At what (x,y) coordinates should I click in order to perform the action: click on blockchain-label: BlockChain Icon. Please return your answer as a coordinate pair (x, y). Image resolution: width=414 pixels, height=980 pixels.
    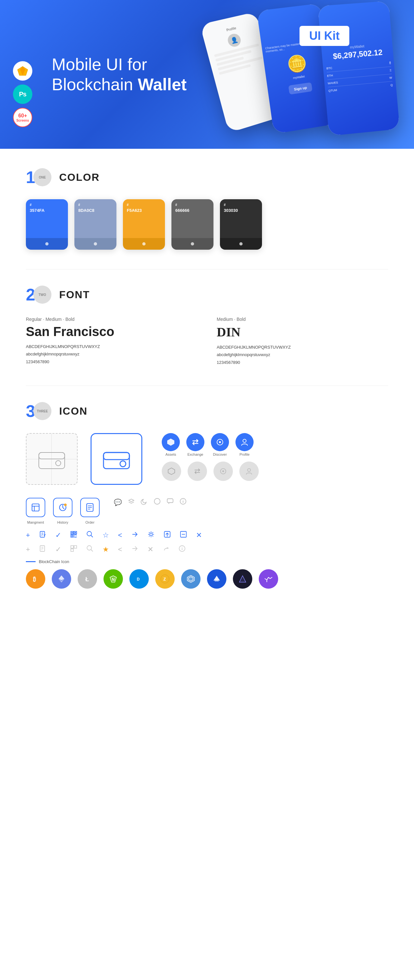
    Looking at the image, I should click on (54, 562).